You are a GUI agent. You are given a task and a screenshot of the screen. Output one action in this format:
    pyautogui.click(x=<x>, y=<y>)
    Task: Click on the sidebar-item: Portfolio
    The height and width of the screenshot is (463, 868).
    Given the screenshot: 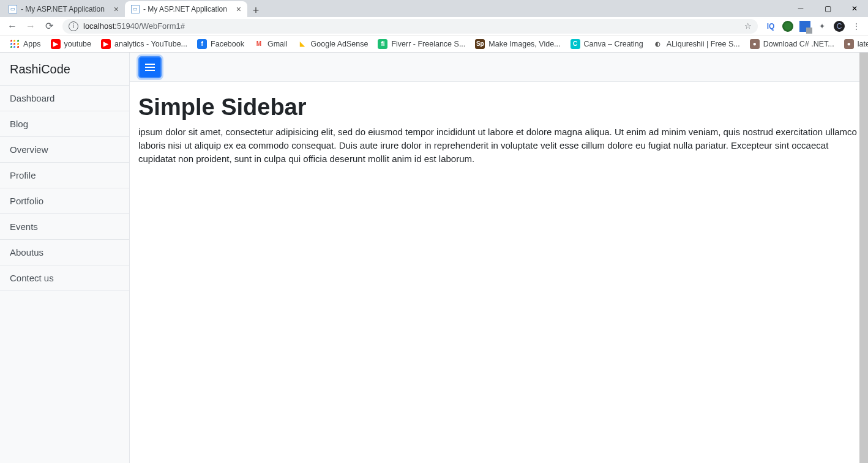 What is the action you would take?
    pyautogui.click(x=65, y=201)
    